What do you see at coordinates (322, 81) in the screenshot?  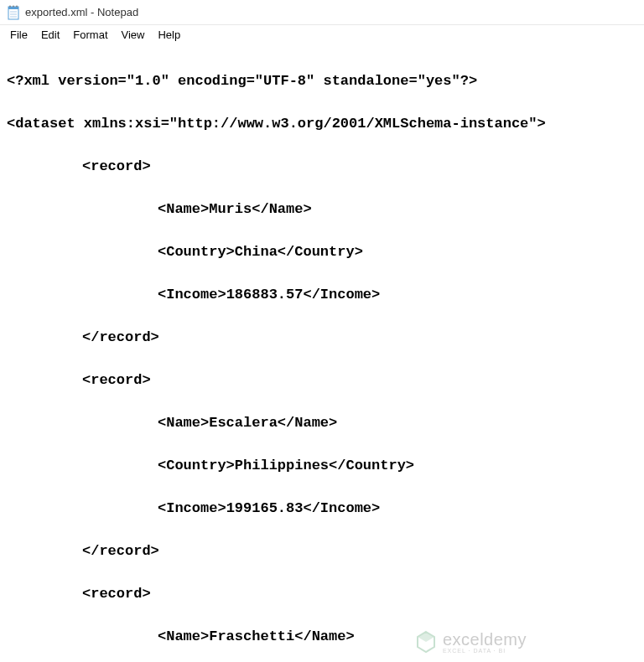 I see `xml-declaration: <?xml version="1.0" encoding="UTF-8" sta…` at bounding box center [322, 81].